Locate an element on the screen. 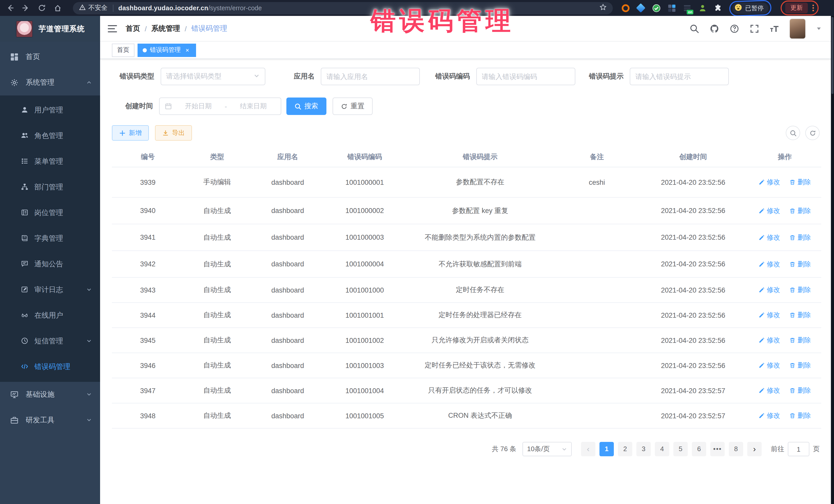  error-message-input is located at coordinates (679, 76).